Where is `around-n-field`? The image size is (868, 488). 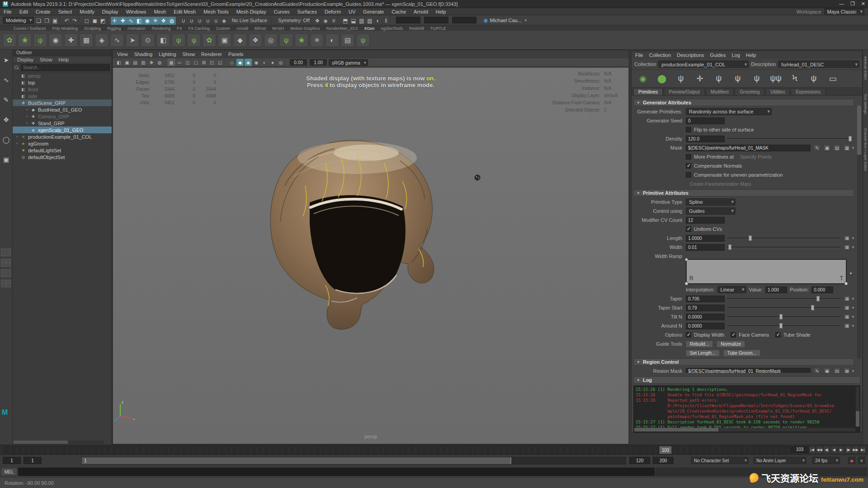
around-n-field is located at coordinates (705, 326).